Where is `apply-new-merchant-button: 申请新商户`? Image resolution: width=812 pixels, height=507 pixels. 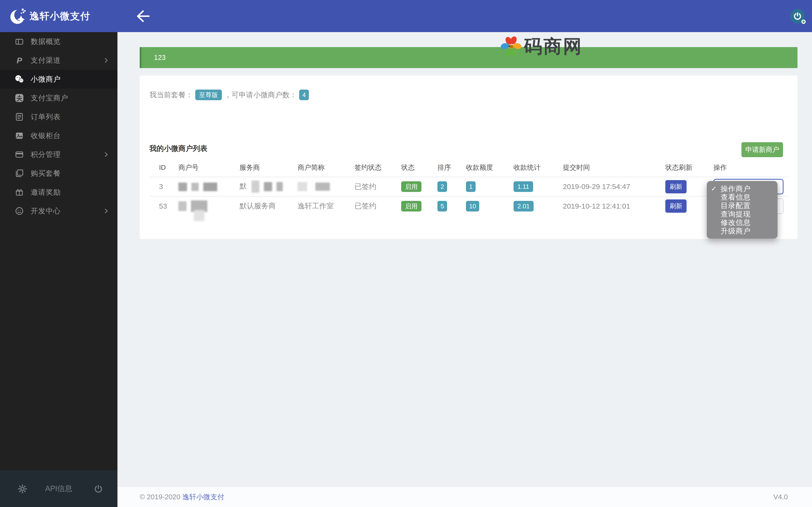
apply-new-merchant-button: 申请新商户 is located at coordinates (762, 150).